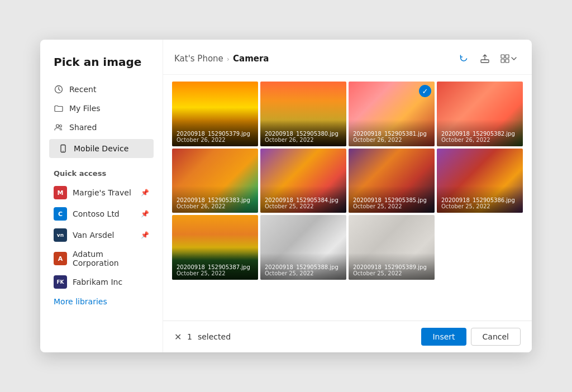 Image resolution: width=572 pixels, height=392 pixels. Describe the element at coordinates (60, 193) in the screenshot. I see `margies-icon: M` at that location.